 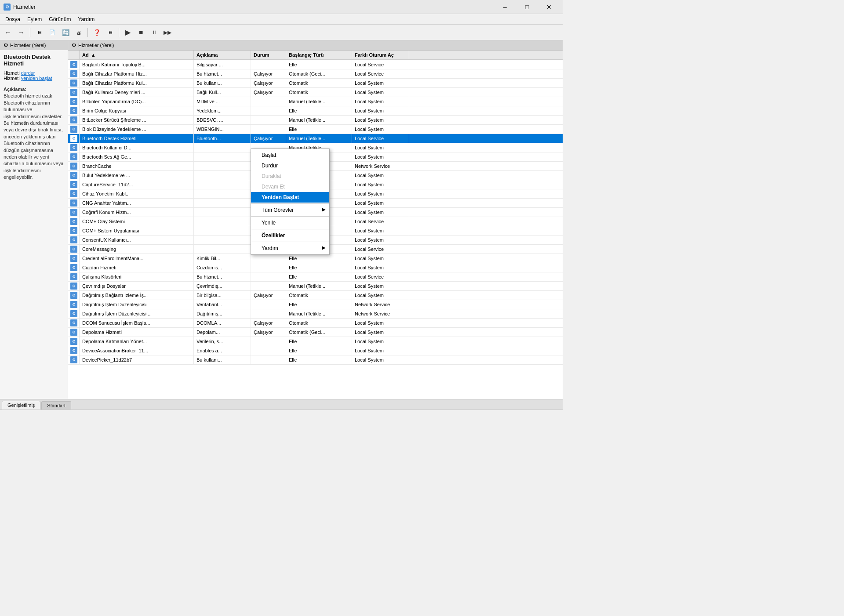 What do you see at coordinates (316, 129) in the screenshot?
I see `table-row: ⚙ Blok Düzeyinde Yedekleme ... WBENGIN..…` at bounding box center [316, 129].